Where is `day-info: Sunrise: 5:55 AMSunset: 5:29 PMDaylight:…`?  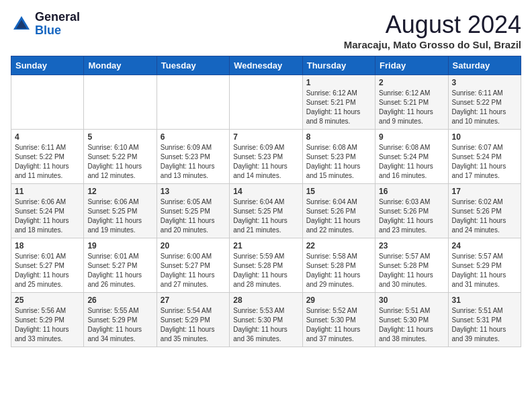 day-info: Sunrise: 5:55 AMSunset: 5:29 PMDaylight:… is located at coordinates (120, 325).